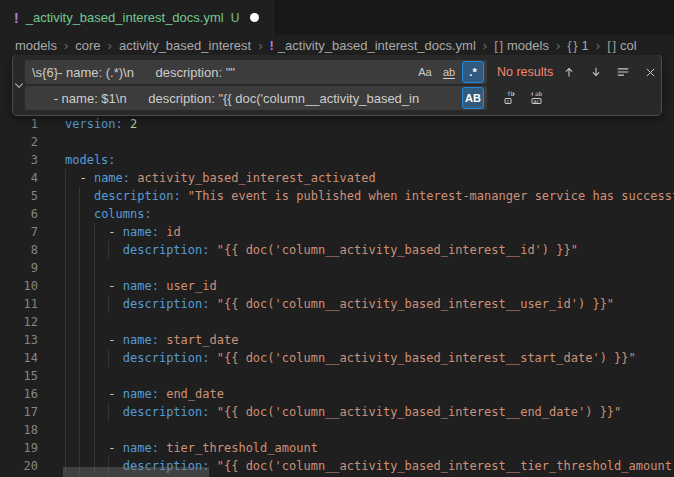  Describe the element at coordinates (222, 72) in the screenshot. I see `find-query-text: \s{6}- name: (.*)\n description: ""` at that location.